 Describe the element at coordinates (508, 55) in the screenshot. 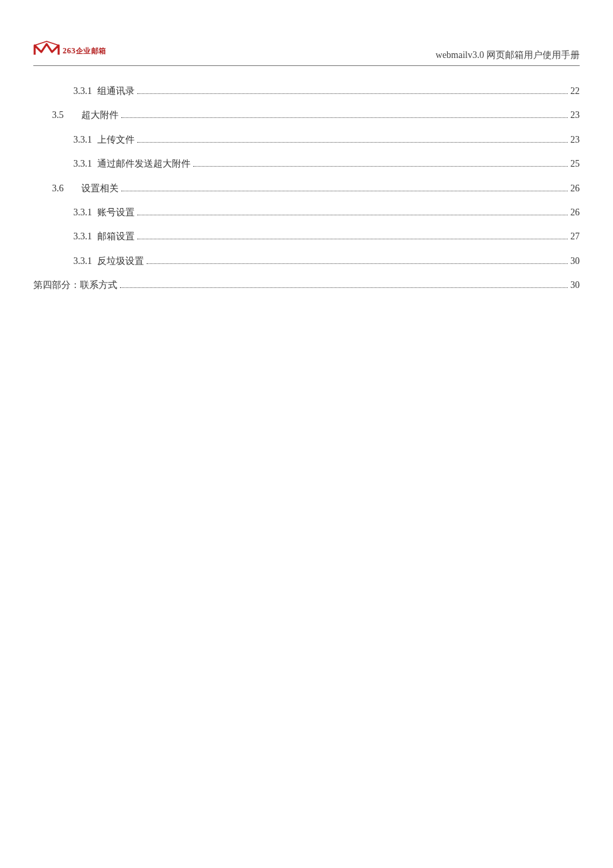

I see `document-title: webmailv3.0 网页邮箱用户使用手册` at that location.